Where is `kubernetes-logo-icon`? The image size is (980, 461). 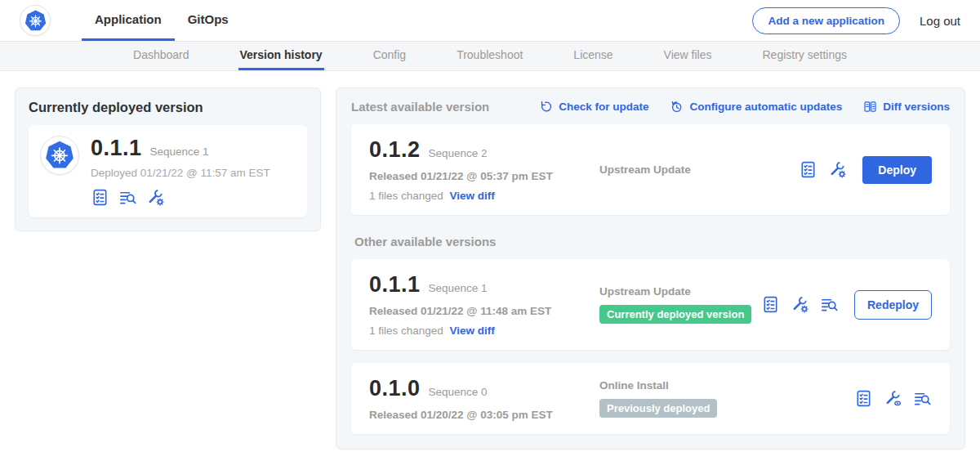 kubernetes-logo-icon is located at coordinates (35, 20).